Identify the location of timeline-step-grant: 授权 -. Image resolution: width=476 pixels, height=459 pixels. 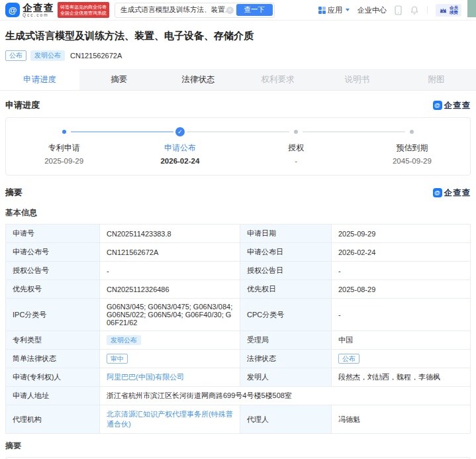
(297, 146).